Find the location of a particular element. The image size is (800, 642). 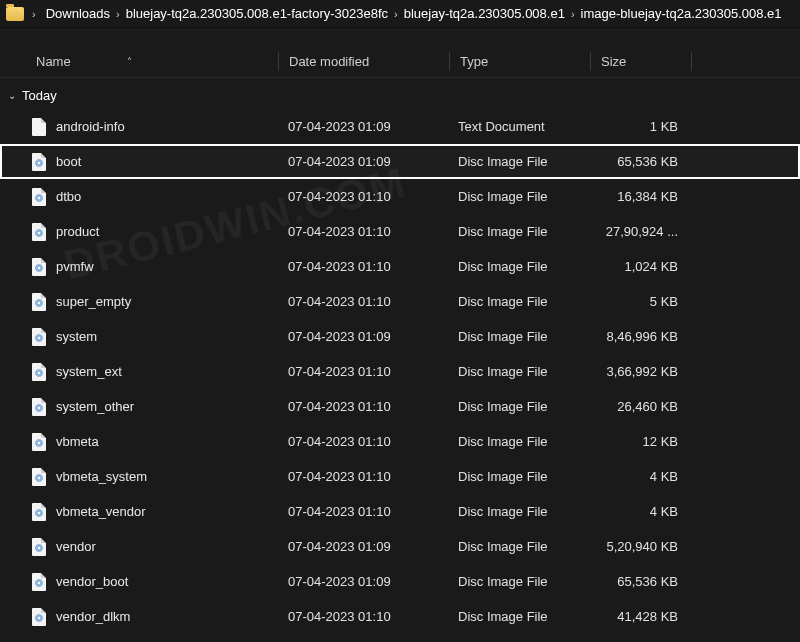

column-header-size: Size is located at coordinates (641, 62).